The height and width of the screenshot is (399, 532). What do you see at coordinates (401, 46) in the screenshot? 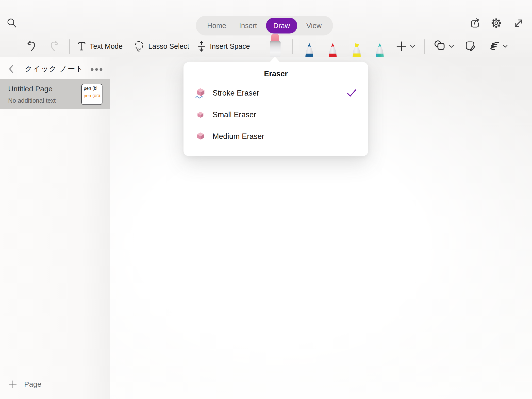
I see `add-pen-button` at bounding box center [401, 46].